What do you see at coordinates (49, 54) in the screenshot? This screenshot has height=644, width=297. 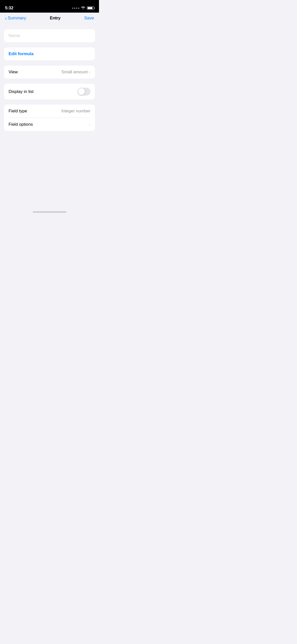 I see `edit-formula-button: Edit formula` at bounding box center [49, 54].